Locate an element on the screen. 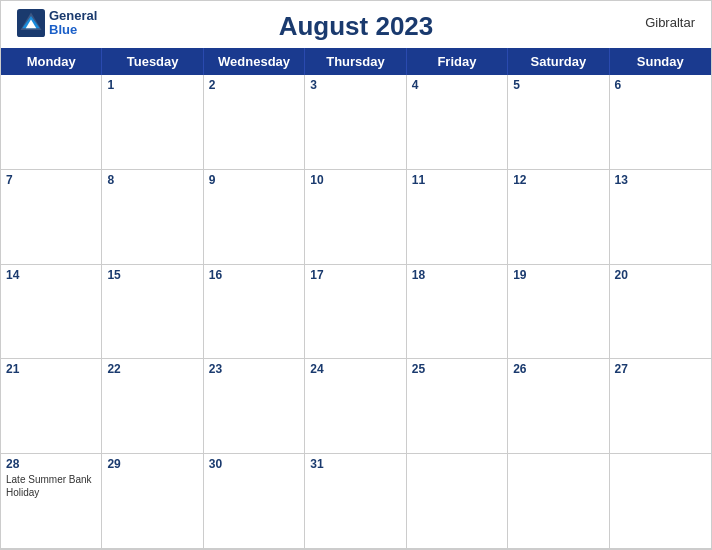 Image resolution: width=712 pixels, height=550 pixels. day-cell: 7 is located at coordinates (52, 218).